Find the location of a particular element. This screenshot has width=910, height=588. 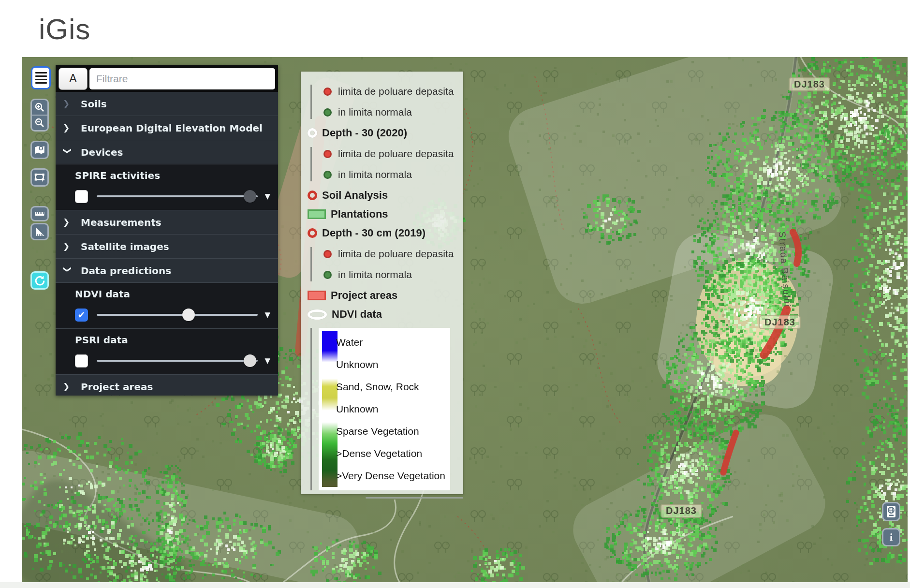

section-data-predictions: ❯ Data predictions is located at coordinates (167, 270).